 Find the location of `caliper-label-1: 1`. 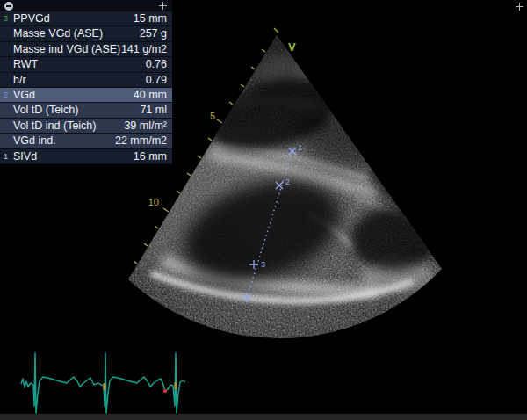

caliper-label-1: 1 is located at coordinates (300, 148).